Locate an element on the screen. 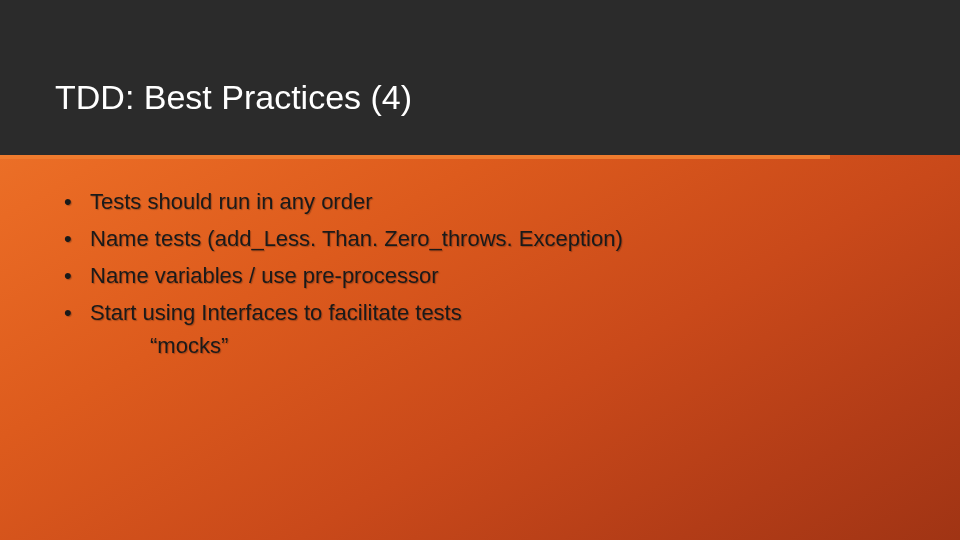 This screenshot has width=960, height=540. bullet-subtext: “mocks” is located at coordinates (495, 346).